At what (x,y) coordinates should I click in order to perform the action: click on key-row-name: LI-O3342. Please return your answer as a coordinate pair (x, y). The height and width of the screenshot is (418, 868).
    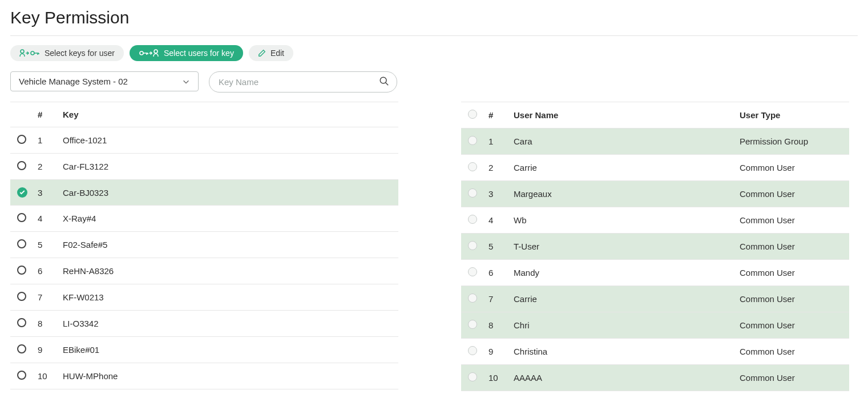
    Looking at the image, I should click on (228, 324).